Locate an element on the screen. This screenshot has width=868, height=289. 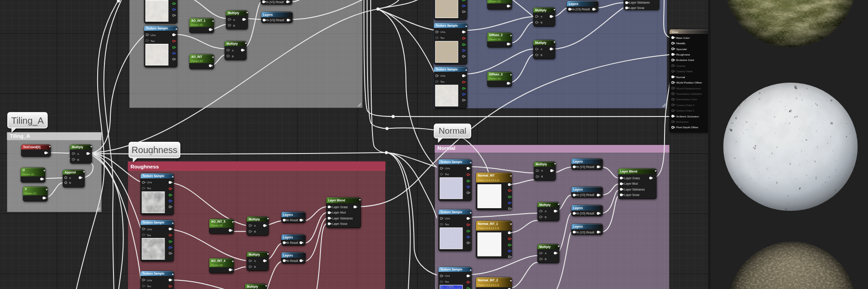
svg-text: Param (1) is located at coordinates (28, 174).